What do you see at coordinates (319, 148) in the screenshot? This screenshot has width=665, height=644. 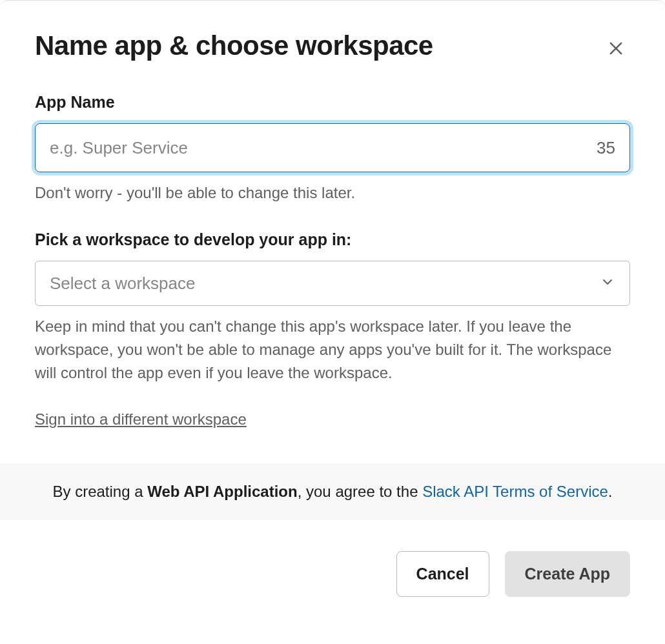 I see `app-name-input` at bounding box center [319, 148].